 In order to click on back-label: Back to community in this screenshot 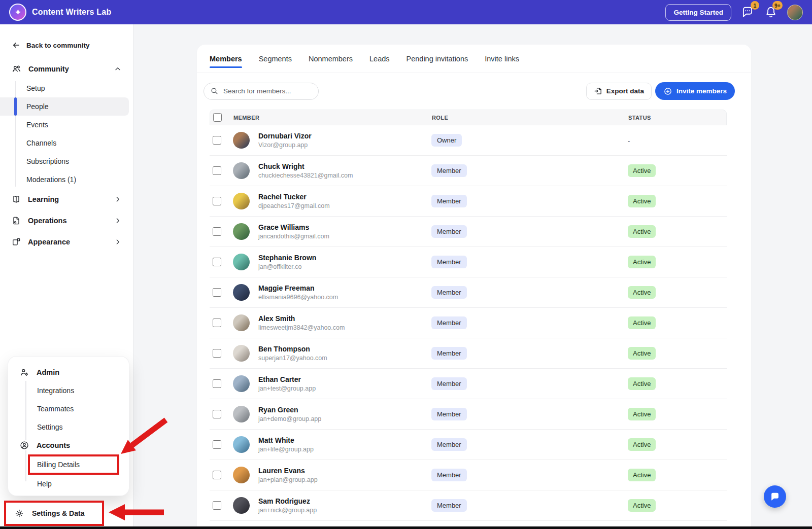, I will do `click(58, 46)`.